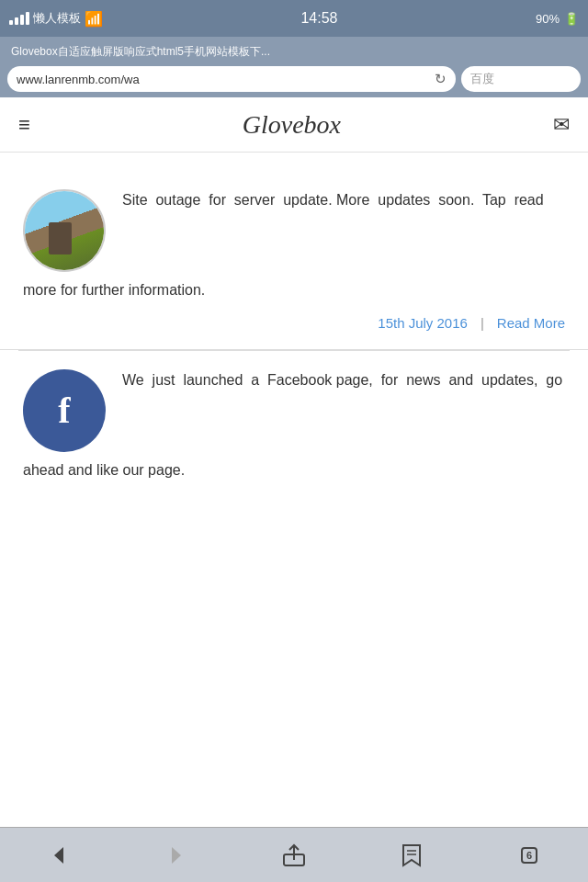 This screenshot has width=588, height=882. What do you see at coordinates (294, 290) in the screenshot?
I see `post-body-1: more for further information.` at bounding box center [294, 290].